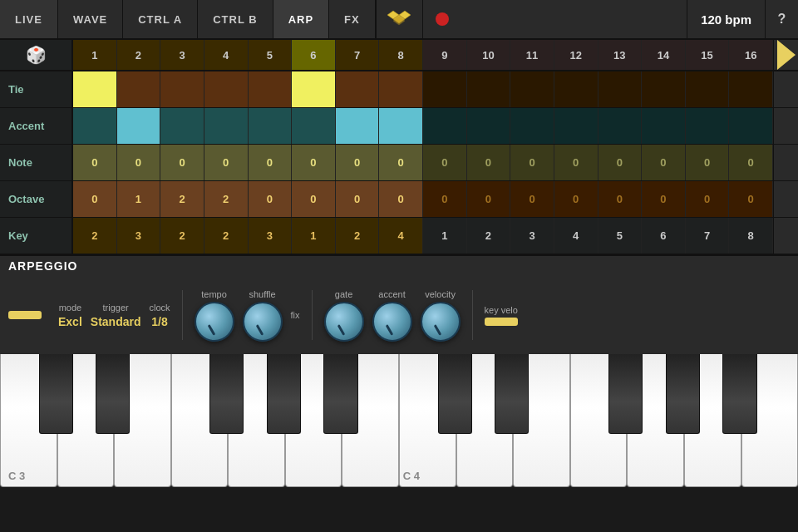  Describe the element at coordinates (620, 55) in the screenshot. I see `step-num-13: 13` at that location.